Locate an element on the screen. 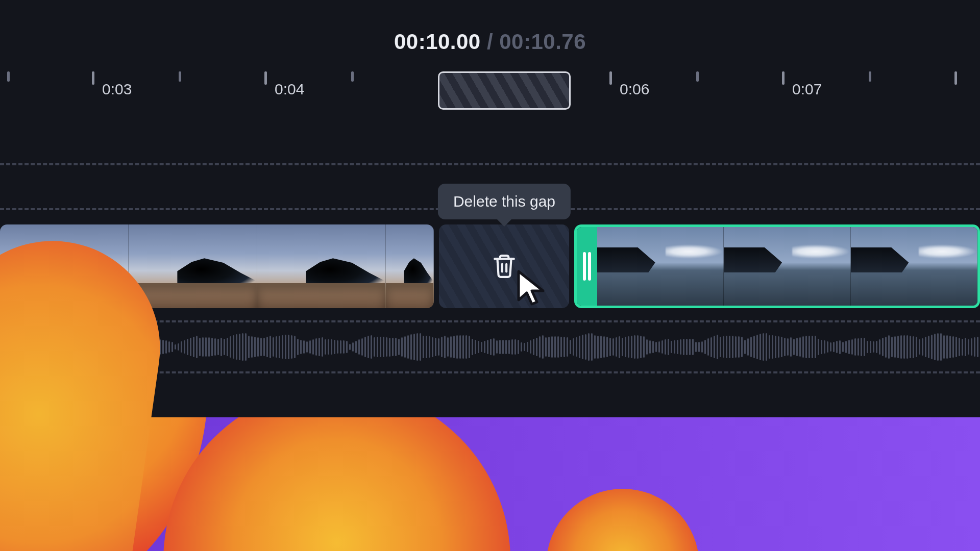  time-readout: 00:10.00 / 00:10.76 is located at coordinates (490, 42).